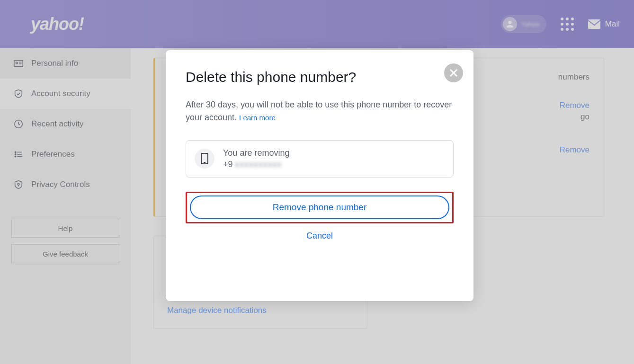 The height and width of the screenshot is (364, 634). Describe the element at coordinates (320, 77) in the screenshot. I see `modal-title: Delete this phone number?` at that location.